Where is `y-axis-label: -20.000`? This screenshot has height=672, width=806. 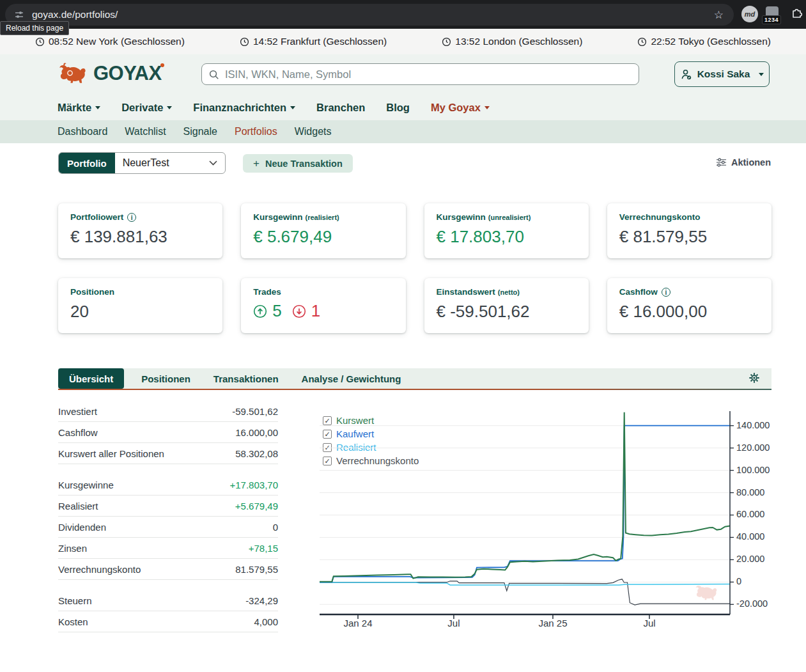
y-axis-label: -20.000 is located at coordinates (752, 604).